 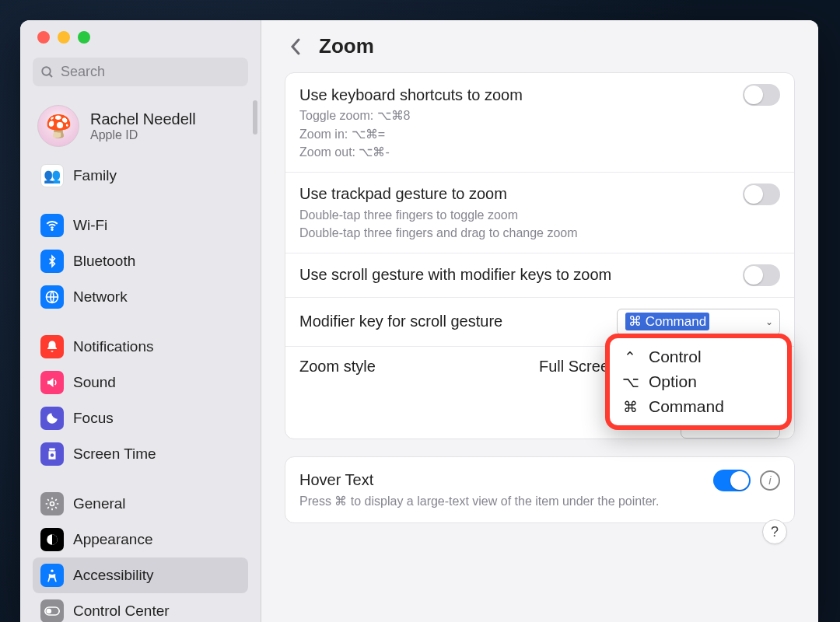 I want to click on row-scroll-gesture: Use scroll gesture with modifier keys to…, so click(x=540, y=275).